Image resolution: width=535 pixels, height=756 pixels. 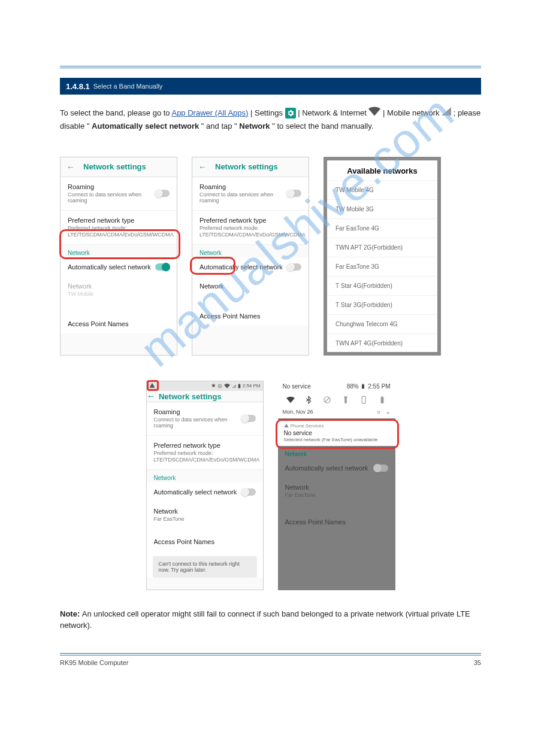 I want to click on network-label: Network, so click(x=254, y=126).